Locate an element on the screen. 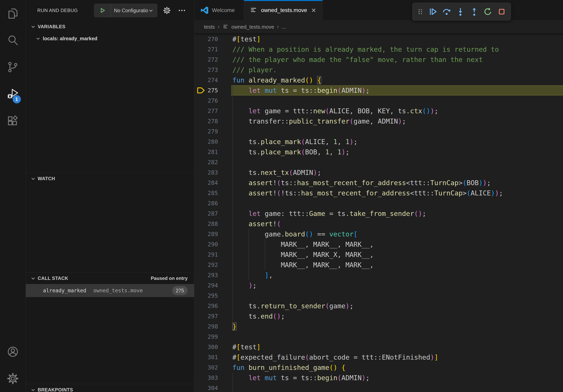 The width and height of the screenshot is (563, 392). step-into-button is located at coordinates (461, 12).